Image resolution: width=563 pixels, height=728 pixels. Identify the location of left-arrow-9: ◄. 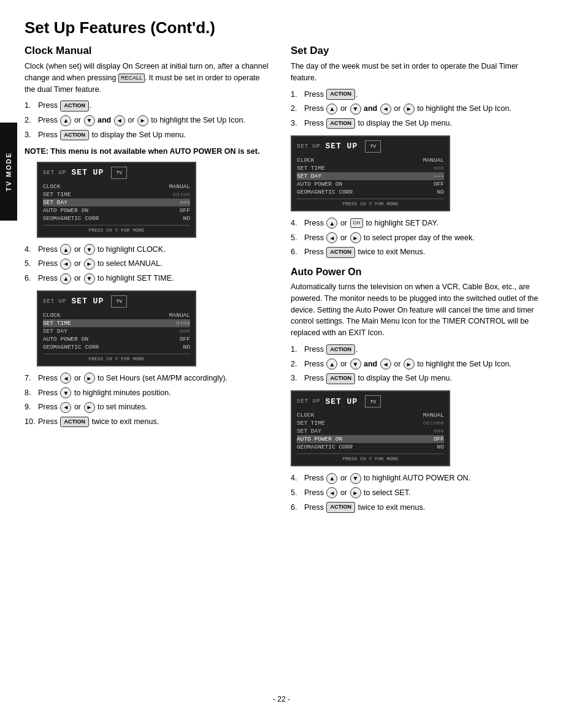
(66, 408).